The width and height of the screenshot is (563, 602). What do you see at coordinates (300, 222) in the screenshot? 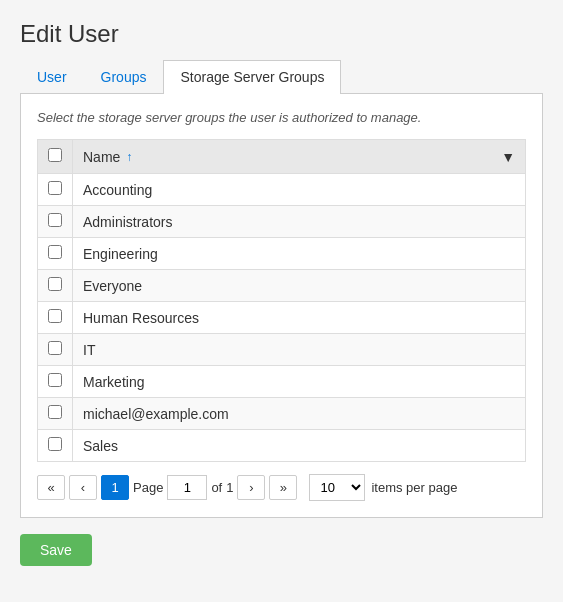
I see `row-name-cell: Administrators` at bounding box center [300, 222].